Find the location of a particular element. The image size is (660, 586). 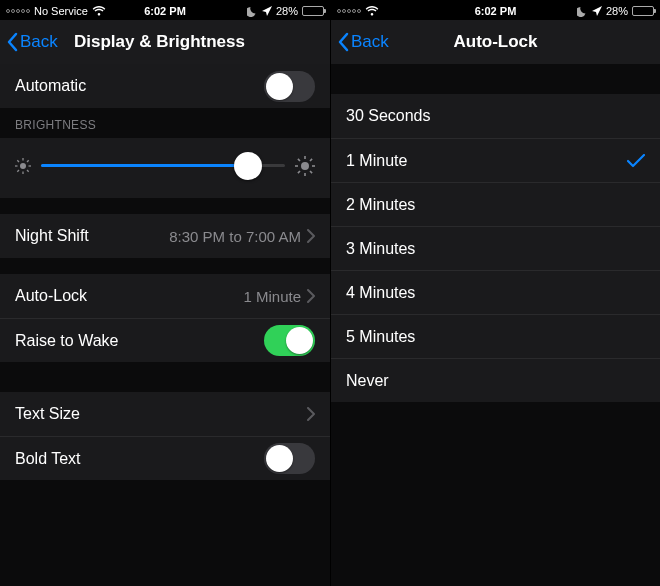

checkmark-icon is located at coordinates (636, 161).